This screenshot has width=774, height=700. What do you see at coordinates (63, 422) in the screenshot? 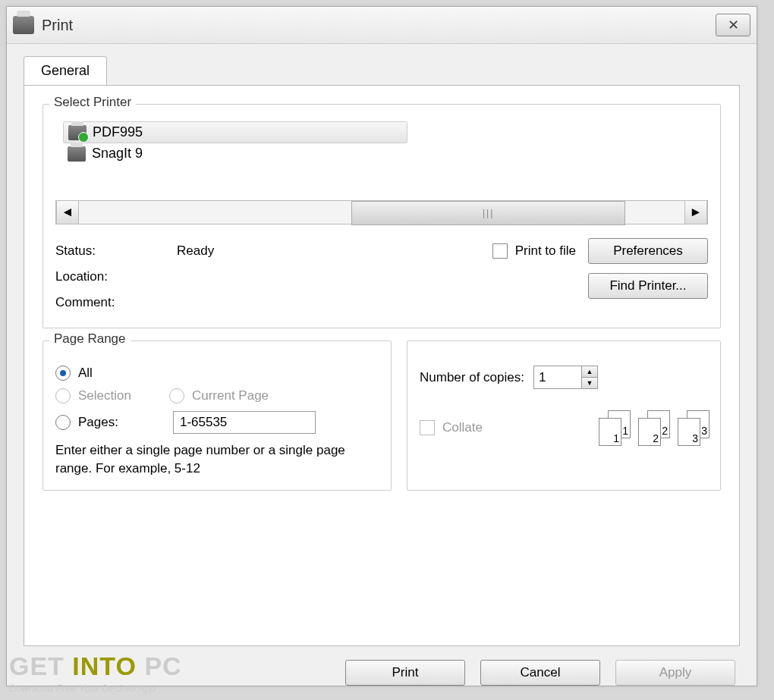
I see `radio-pages` at bounding box center [63, 422].